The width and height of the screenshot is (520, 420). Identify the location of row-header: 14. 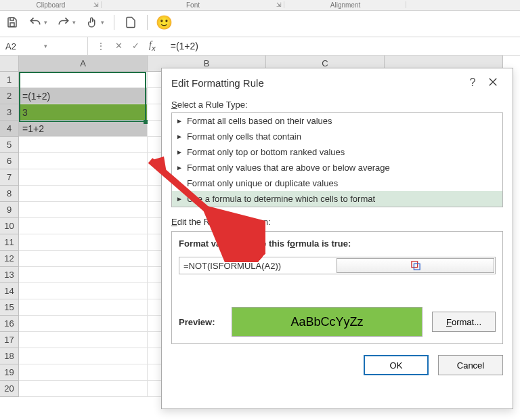
(9, 291).